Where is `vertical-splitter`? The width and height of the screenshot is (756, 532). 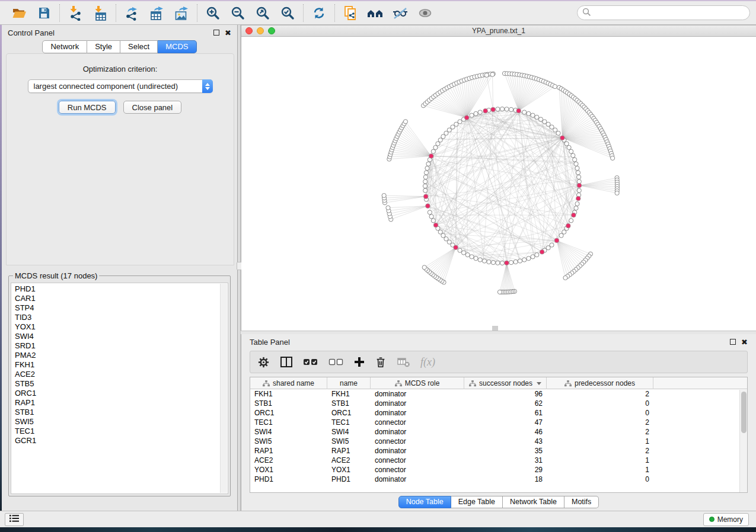 vertical-splitter is located at coordinates (239, 268).